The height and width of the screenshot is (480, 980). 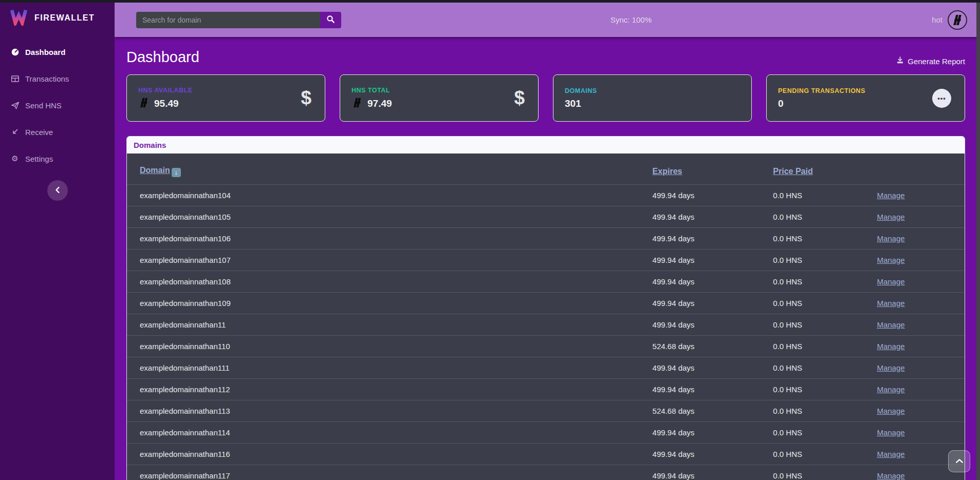 I want to click on chevron-up-icon, so click(x=959, y=461).